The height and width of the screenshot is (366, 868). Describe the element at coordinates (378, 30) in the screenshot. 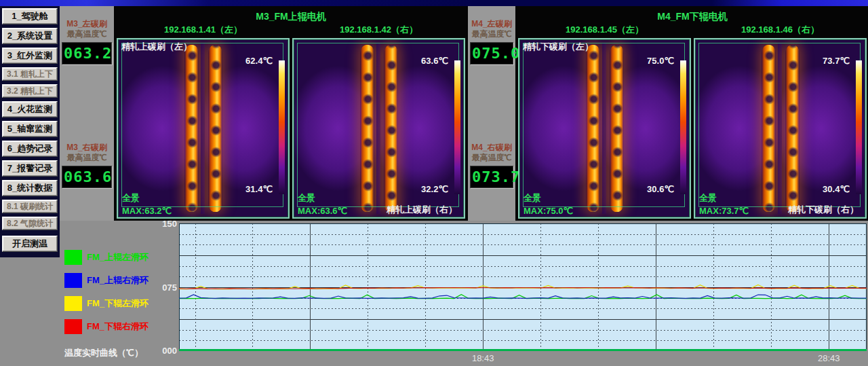

I see `camera-ip-label: 192.168.1.42（右）` at that location.